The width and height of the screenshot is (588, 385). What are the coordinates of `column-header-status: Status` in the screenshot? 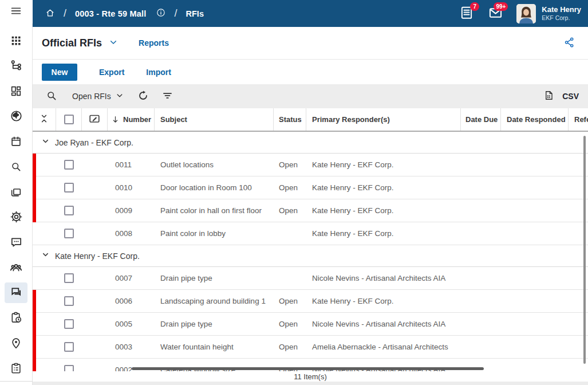 It's located at (290, 119).